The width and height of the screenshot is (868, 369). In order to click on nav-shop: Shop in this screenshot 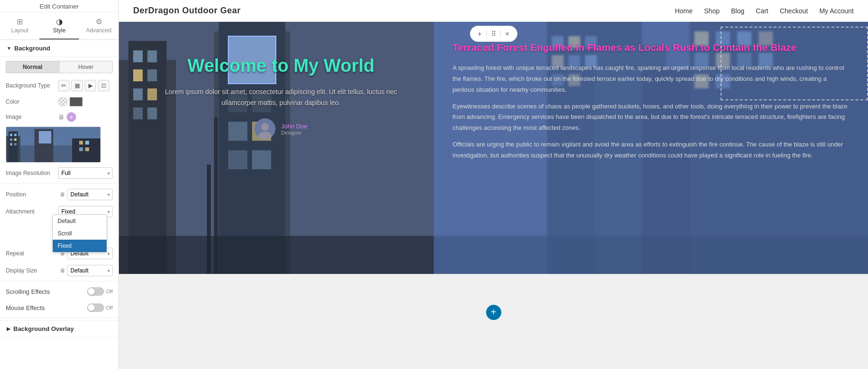, I will do `click(712, 11)`.